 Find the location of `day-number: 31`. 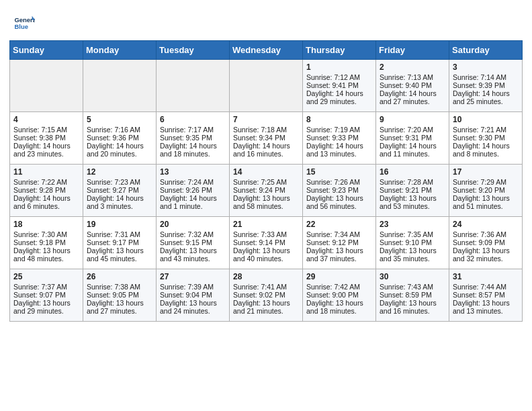

day-number: 31 is located at coordinates (486, 277).